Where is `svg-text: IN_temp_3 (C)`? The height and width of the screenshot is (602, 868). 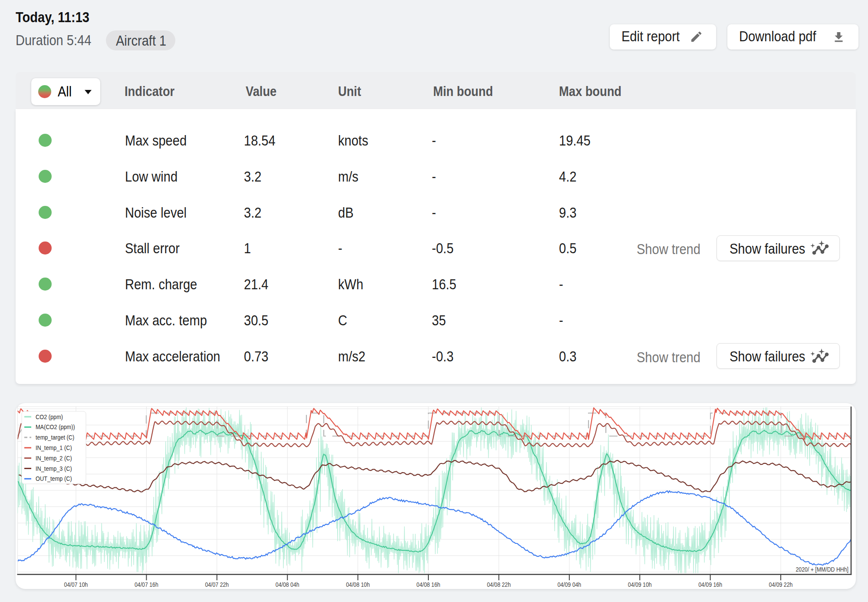
svg-text: IN_temp_3 (C) is located at coordinates (54, 469).